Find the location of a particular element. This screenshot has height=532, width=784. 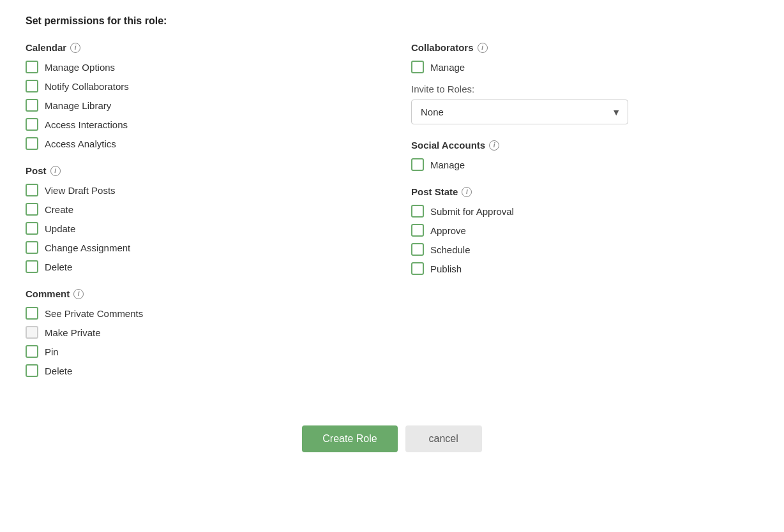

checkbox-make-private-input is located at coordinates (32, 332).